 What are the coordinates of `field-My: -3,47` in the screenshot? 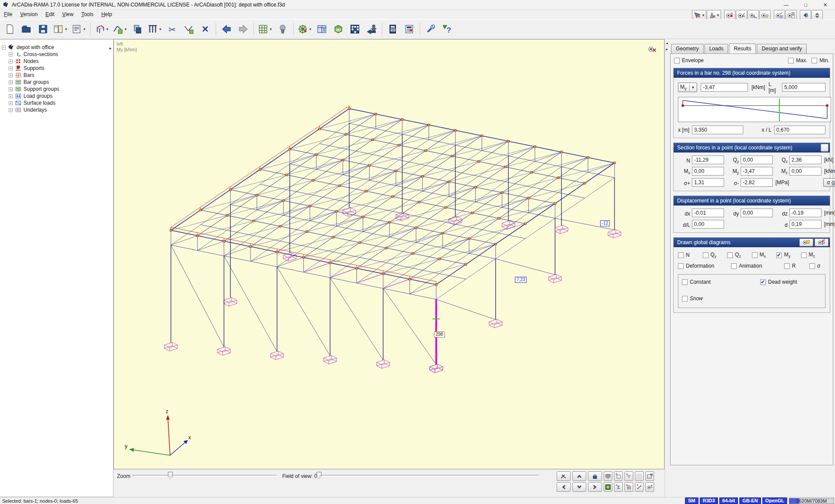 It's located at (757, 171).